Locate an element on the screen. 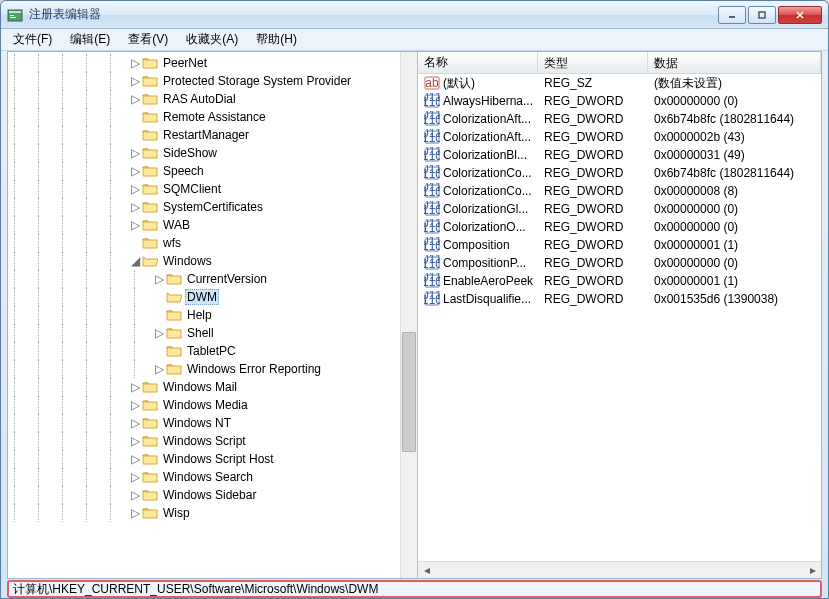  tree-item: ▷Windows Search is located at coordinates (212, 477).